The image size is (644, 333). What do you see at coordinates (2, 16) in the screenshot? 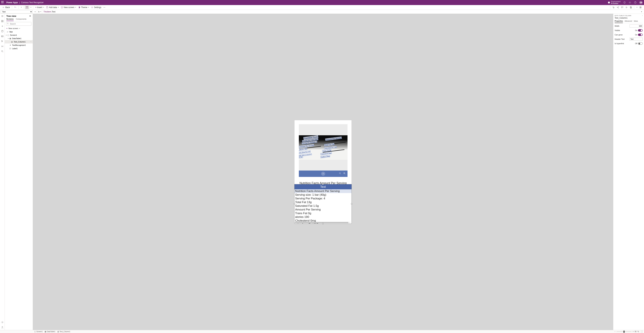
I see `hamburger-icon` at bounding box center [2, 16].